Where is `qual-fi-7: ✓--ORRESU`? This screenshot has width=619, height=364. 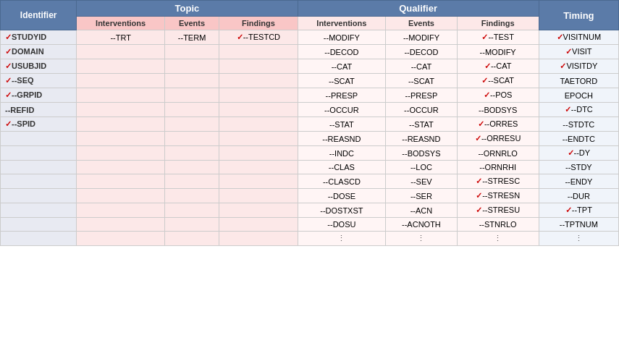 qual-fi-7: ✓--ORRESU is located at coordinates (498, 139).